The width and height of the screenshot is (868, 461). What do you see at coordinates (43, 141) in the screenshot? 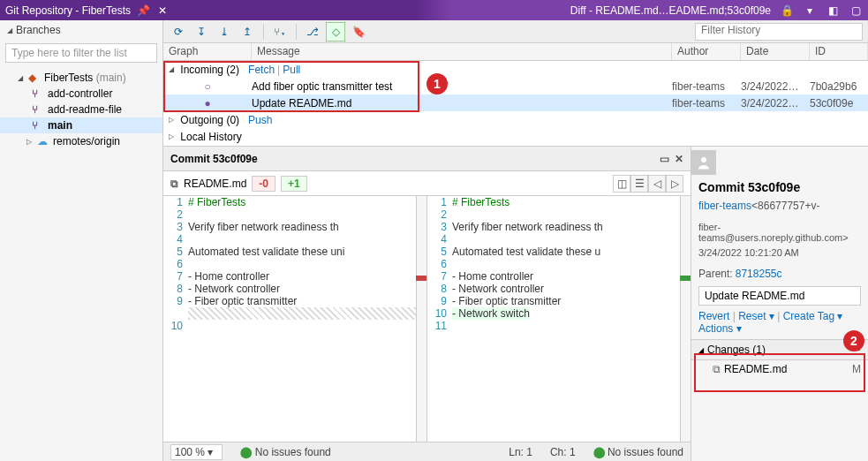
I see `cloud-icon: ☁` at bounding box center [43, 141].